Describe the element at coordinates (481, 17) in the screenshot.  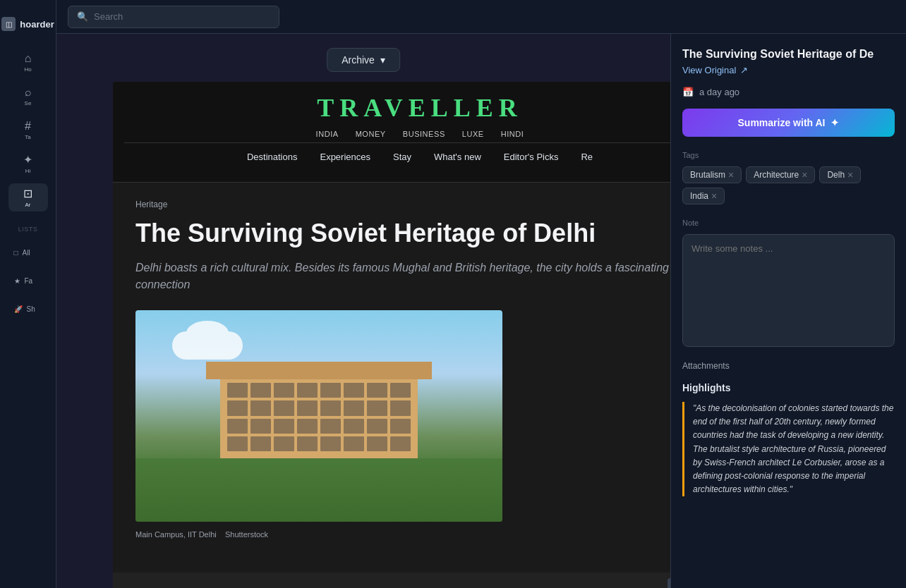
I see `topbar: 🔍 Search` at that location.